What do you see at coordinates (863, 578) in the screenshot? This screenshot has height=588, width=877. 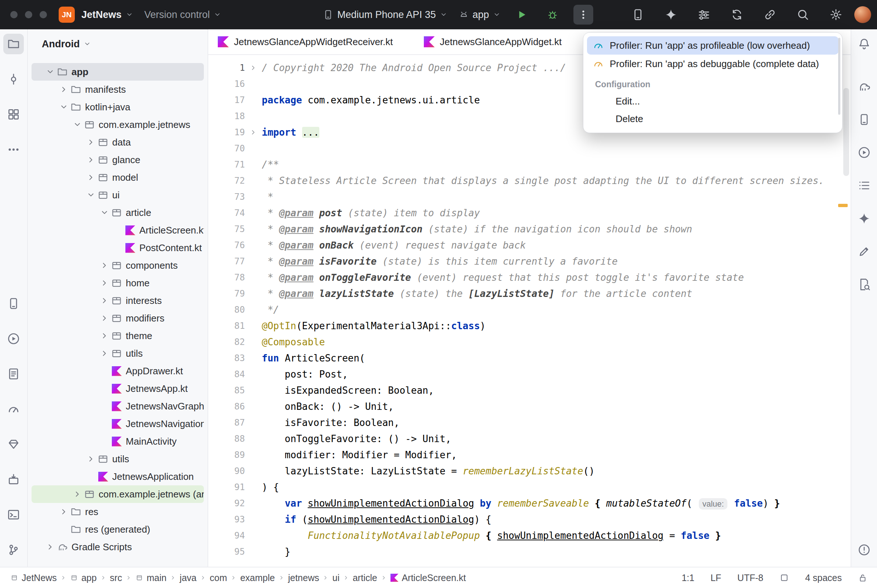 I see `lock-icon` at bounding box center [863, 578].